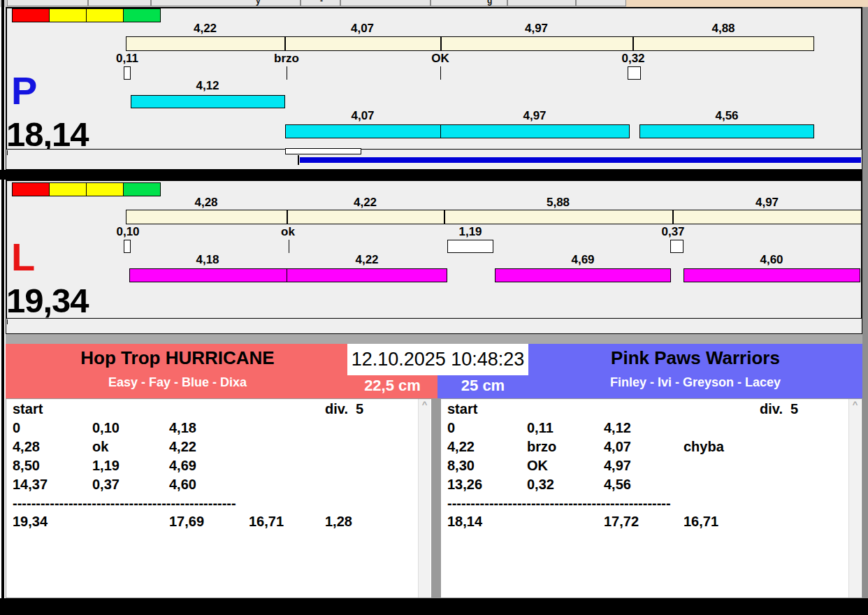 Image resolution: width=868 pixels, height=615 pixels. I want to click on toolbar-label-fragment: y, so click(259, 3).